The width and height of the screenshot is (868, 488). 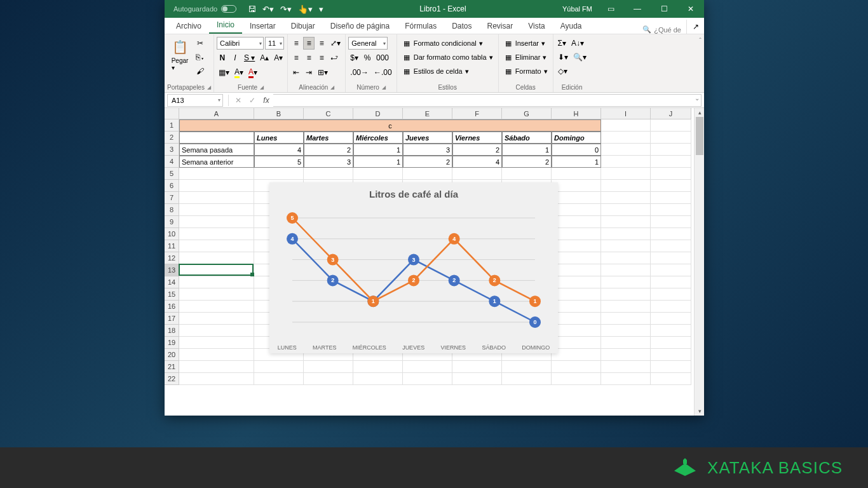 What do you see at coordinates (305, 9) in the screenshot?
I see `touch-icon: 👆▾` at bounding box center [305, 9].